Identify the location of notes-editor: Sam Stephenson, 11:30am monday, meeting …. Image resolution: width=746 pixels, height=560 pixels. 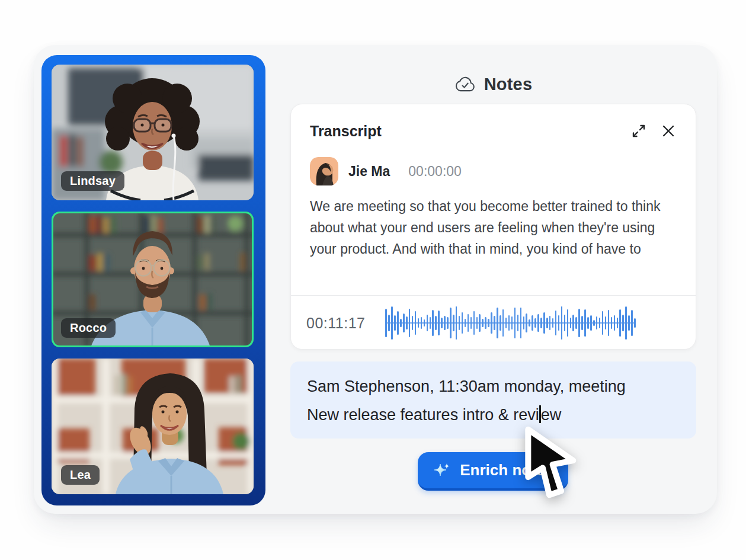
(493, 400).